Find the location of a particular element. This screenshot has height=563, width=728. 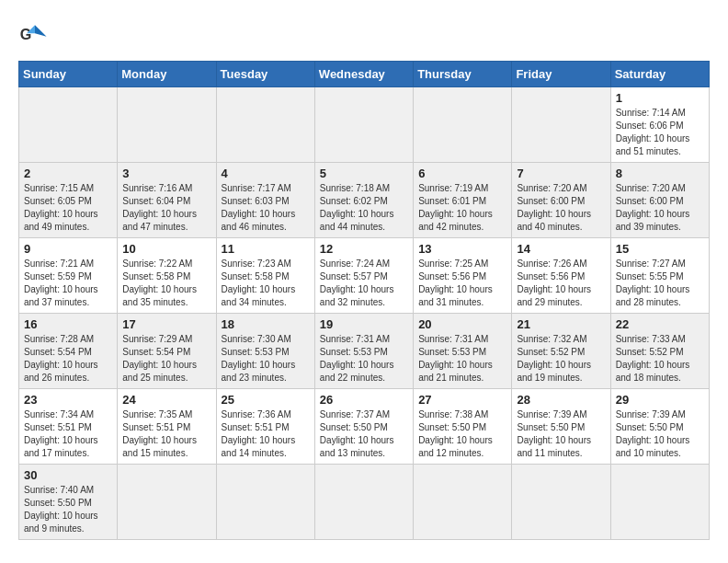

day-info: Sunrise: 7:33 AMSunset: 5:52 PMDaylight:… is located at coordinates (660, 359).